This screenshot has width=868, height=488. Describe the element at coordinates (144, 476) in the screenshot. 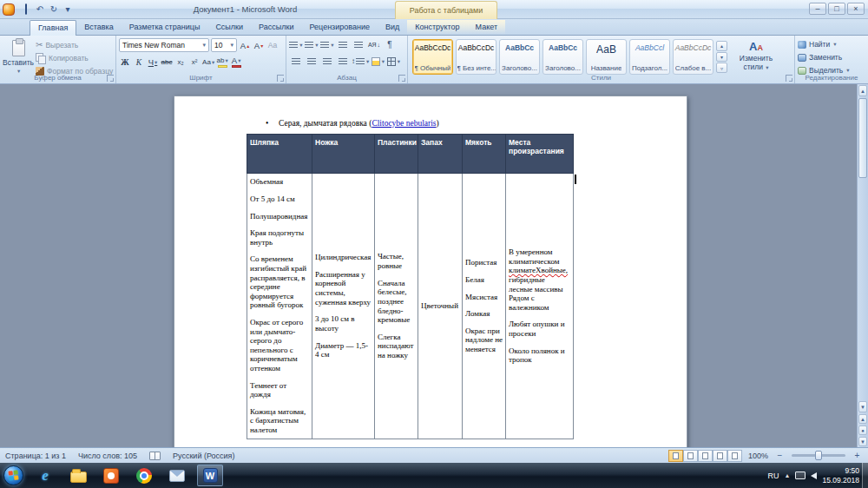

I see `chrome-button` at that location.